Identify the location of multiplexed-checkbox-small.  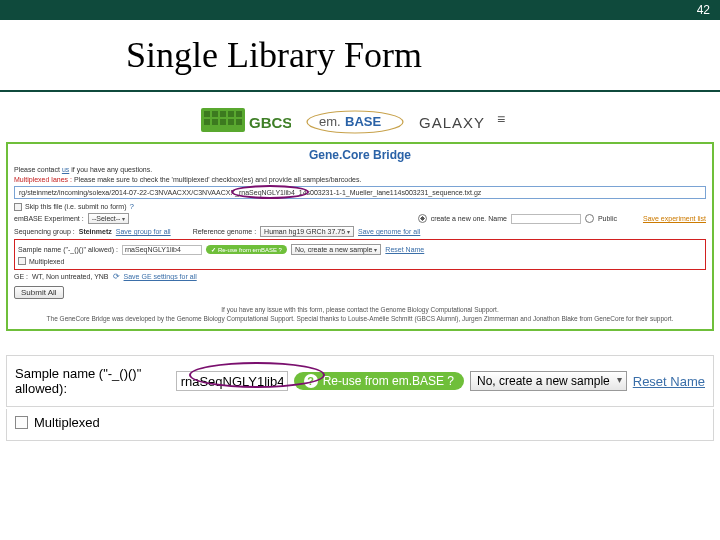
(22, 261).